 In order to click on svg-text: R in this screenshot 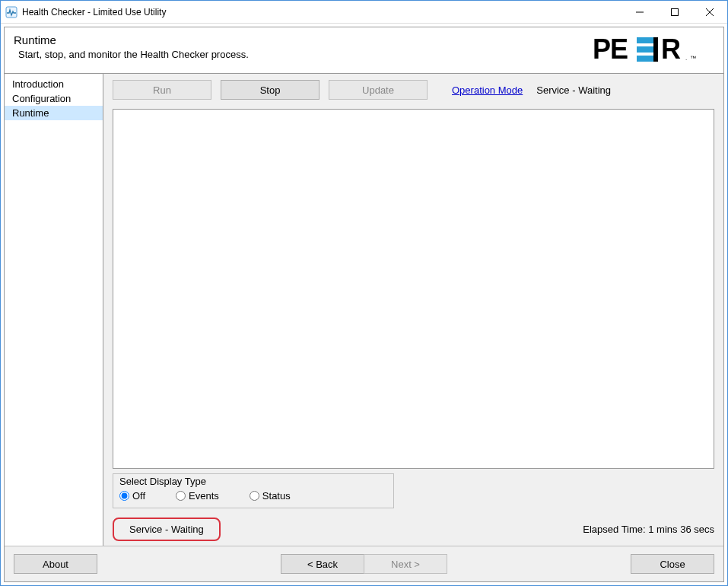, I will do `click(671, 49)`.